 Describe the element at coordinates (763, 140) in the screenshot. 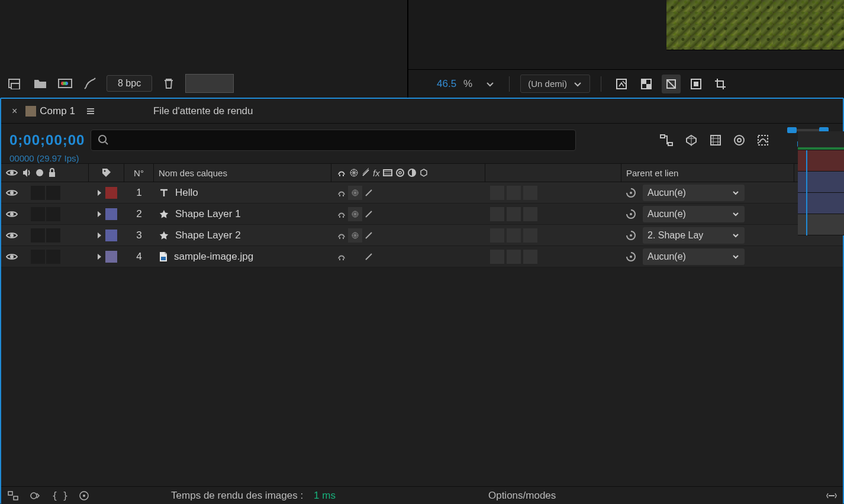

I see `graph-editor-icon` at that location.